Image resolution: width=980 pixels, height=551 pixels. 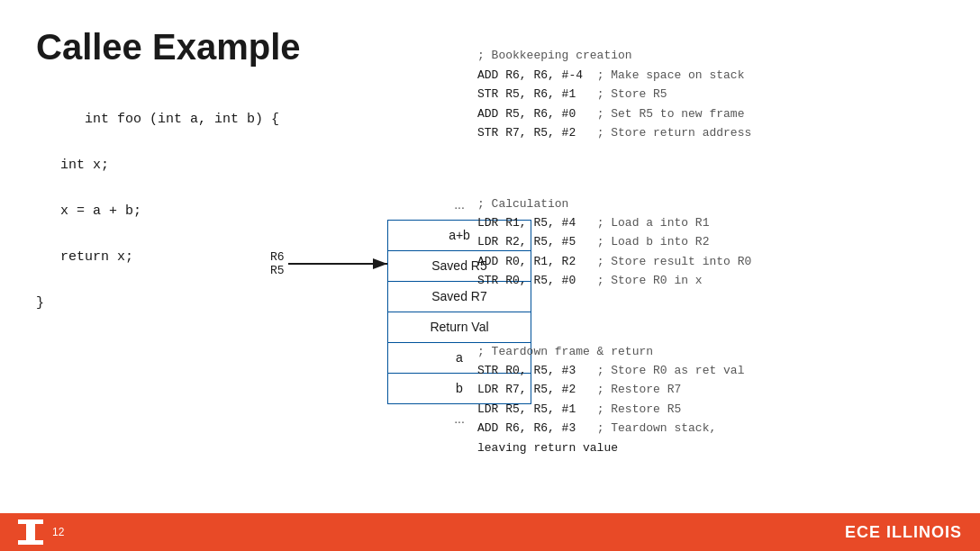 What do you see at coordinates (182, 119) in the screenshot?
I see `code-line1: int foo (int a, int b) {` at bounding box center [182, 119].